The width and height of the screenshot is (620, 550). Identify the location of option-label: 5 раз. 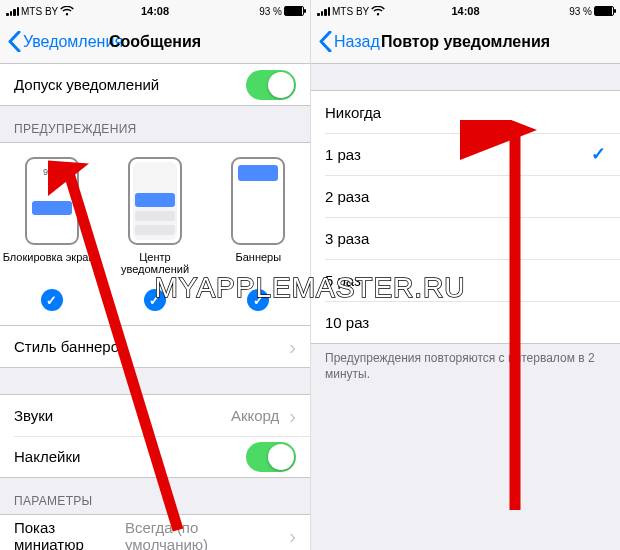
(343, 280).